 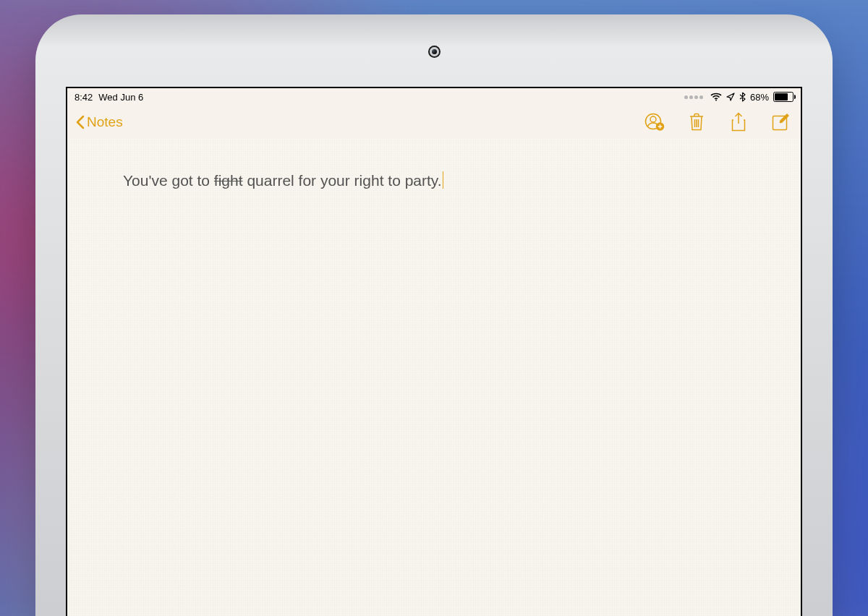 I want to click on status-date: Wed Jun 6, so click(x=121, y=97).